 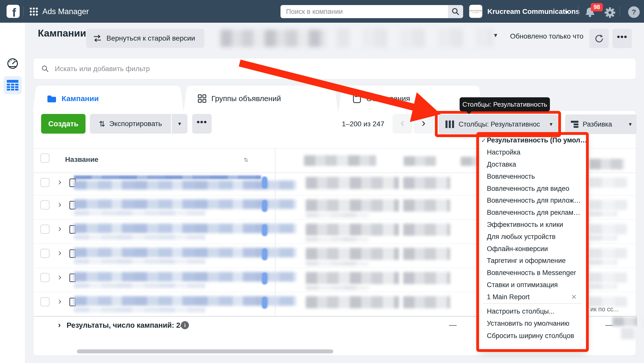 What do you see at coordinates (533, 140) in the screenshot?
I see `columns-menu-item: ✓ Результативность (По умол…` at bounding box center [533, 140].